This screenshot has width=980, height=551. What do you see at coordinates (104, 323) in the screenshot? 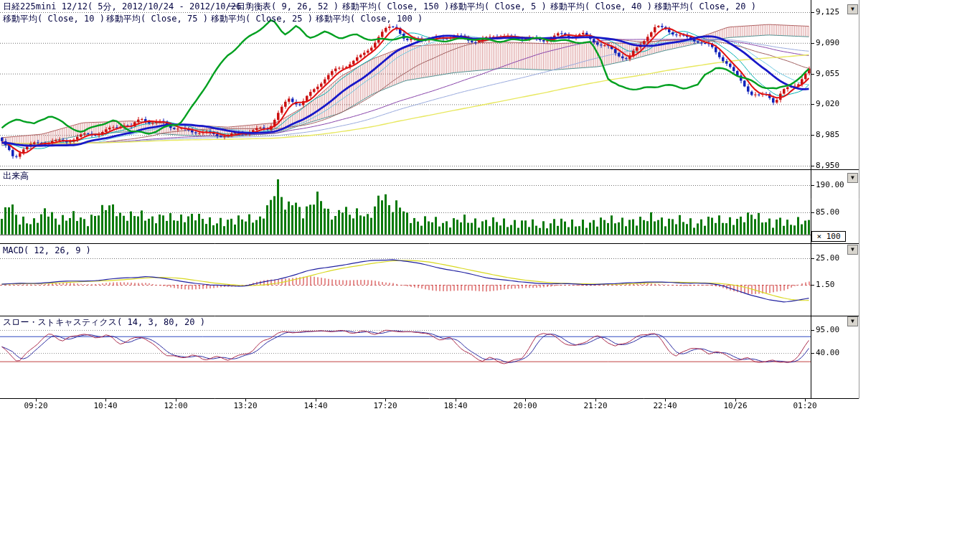
I see `stochastics-pane-label: スロー・ストキャスティクス( 14, 3, 80, 20 )` at bounding box center [104, 323].